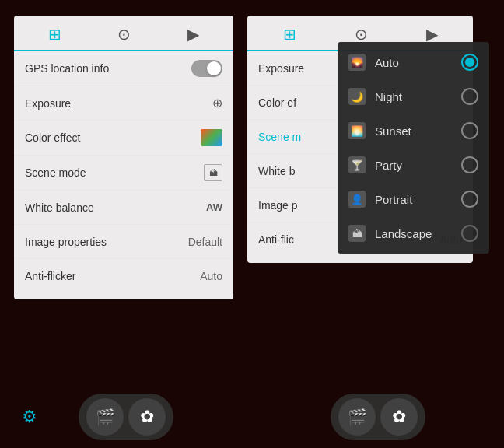  What do you see at coordinates (357, 62) in the screenshot?
I see `auto-scene-icon: 🌄` at bounding box center [357, 62].